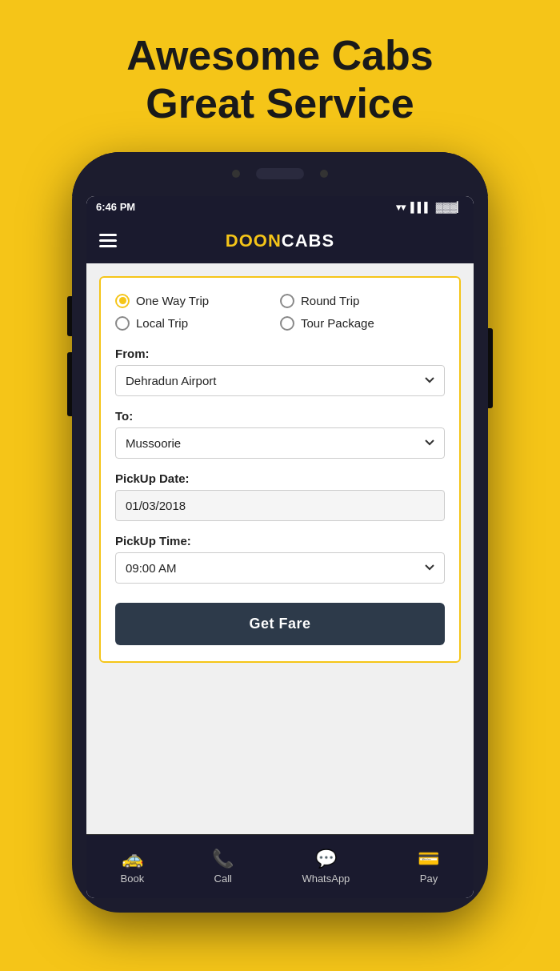  What do you see at coordinates (173, 301) in the screenshot?
I see `radio-label-one-way: One Way Trip` at bounding box center [173, 301].